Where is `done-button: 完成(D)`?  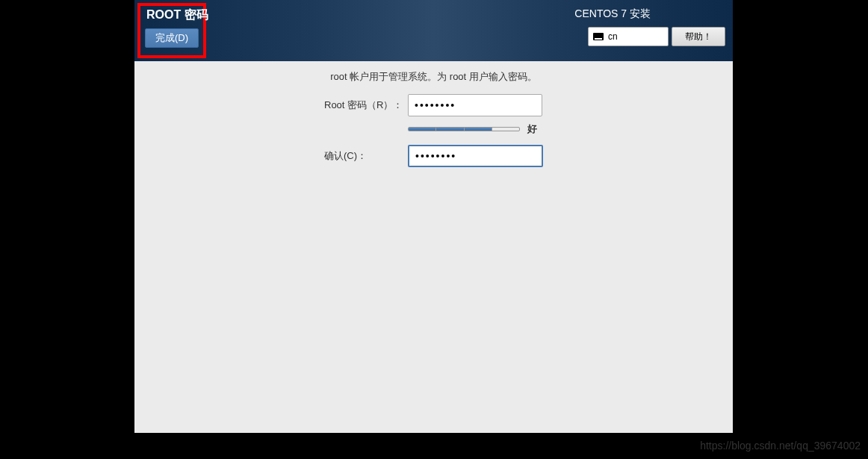
done-button: 完成(D) is located at coordinates (172, 38).